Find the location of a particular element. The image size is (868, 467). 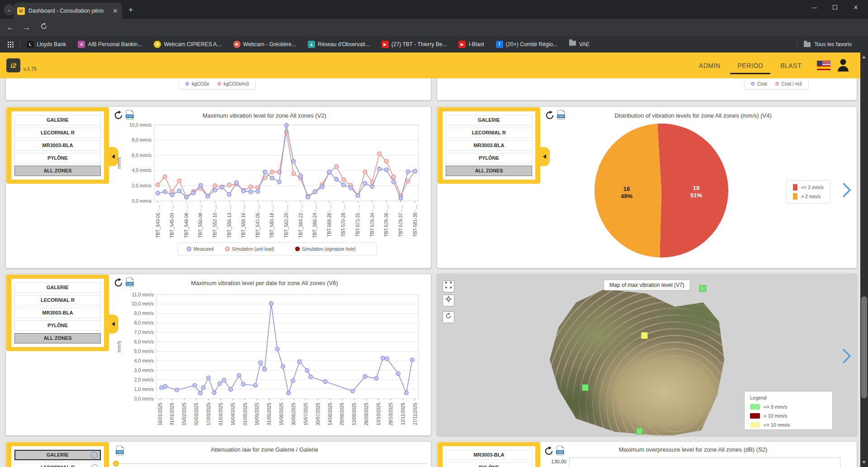

bookmark-vae: VAE is located at coordinates (580, 44).